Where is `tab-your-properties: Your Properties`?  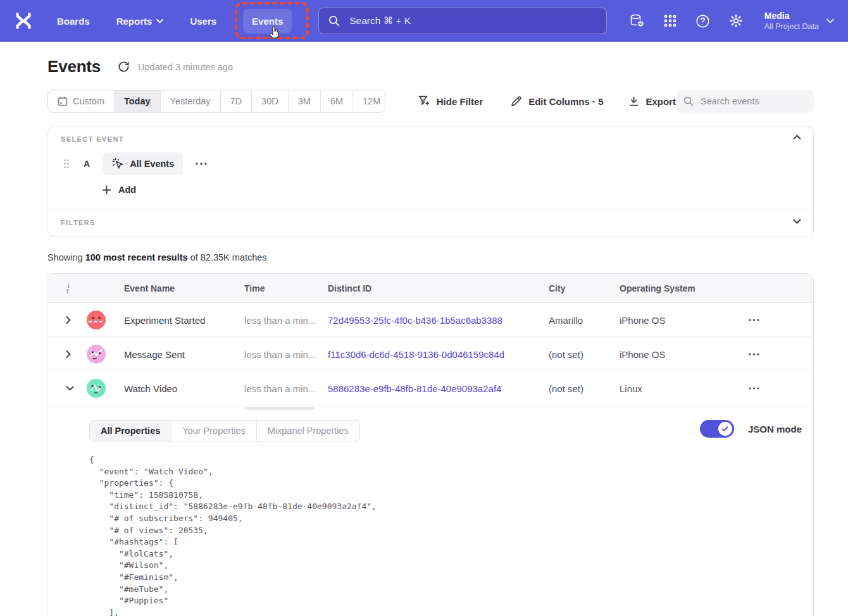
tab-your-properties: Your Properties is located at coordinates (213, 431).